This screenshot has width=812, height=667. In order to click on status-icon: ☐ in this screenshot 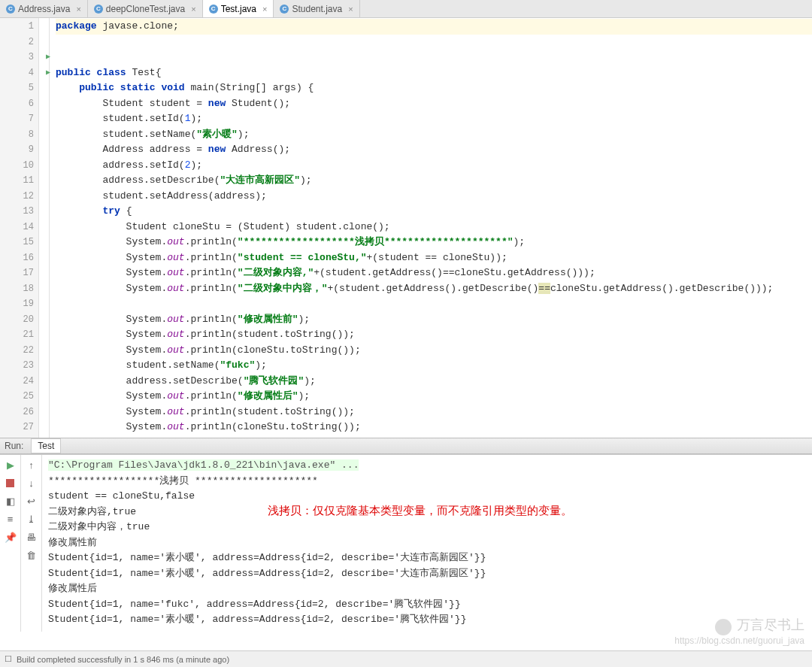, I will do `click(8, 659)`.